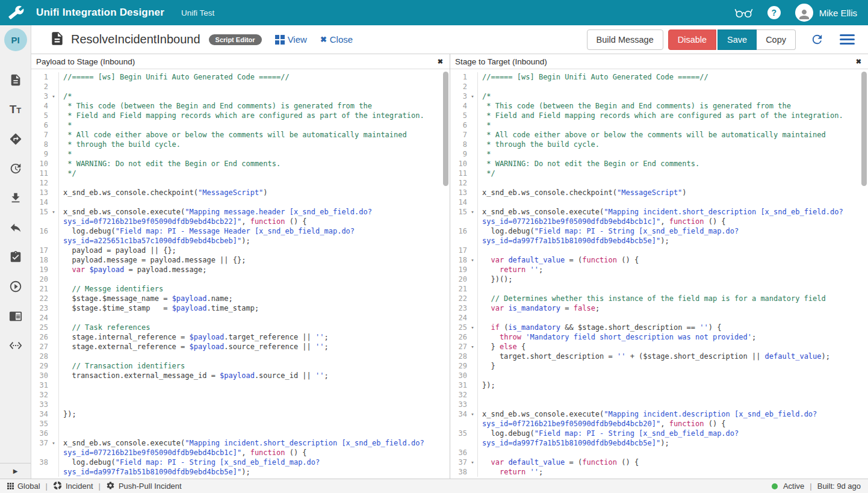 The width and height of the screenshot is (868, 493). Describe the element at coordinates (241, 231) in the screenshot. I see `code-line: 16 log.debug("Field map: PI - Message He…` at that location.